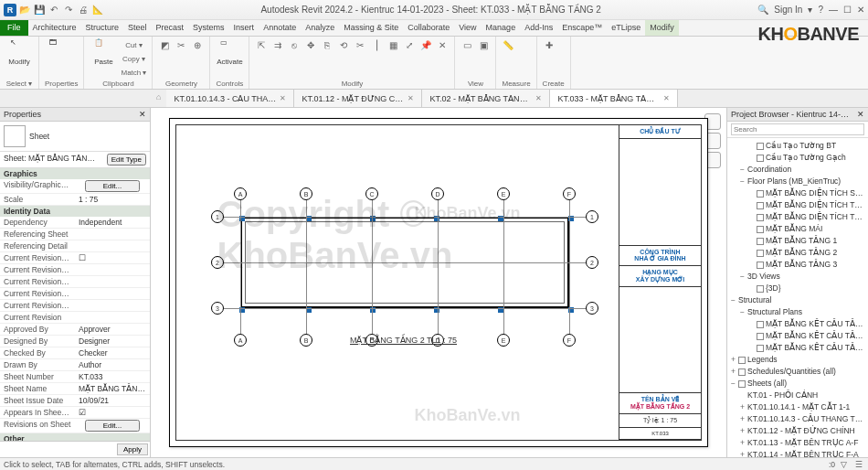 This screenshot has width=868, height=470. What do you see at coordinates (483, 45) in the screenshot?
I see `view2-icon: ▣` at bounding box center [483, 45].